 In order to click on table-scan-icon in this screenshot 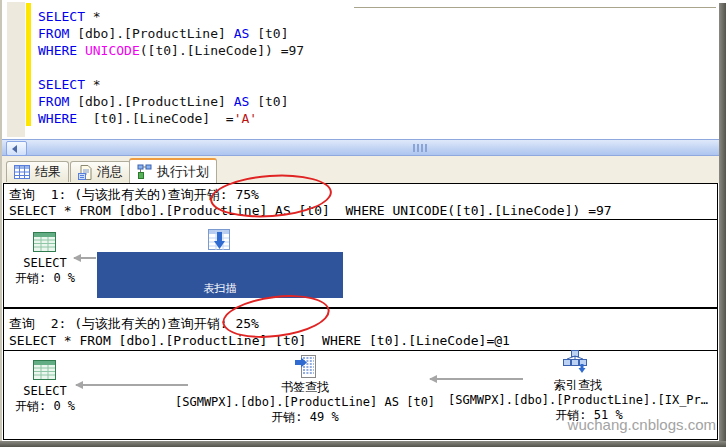, I will do `click(219, 240)`.